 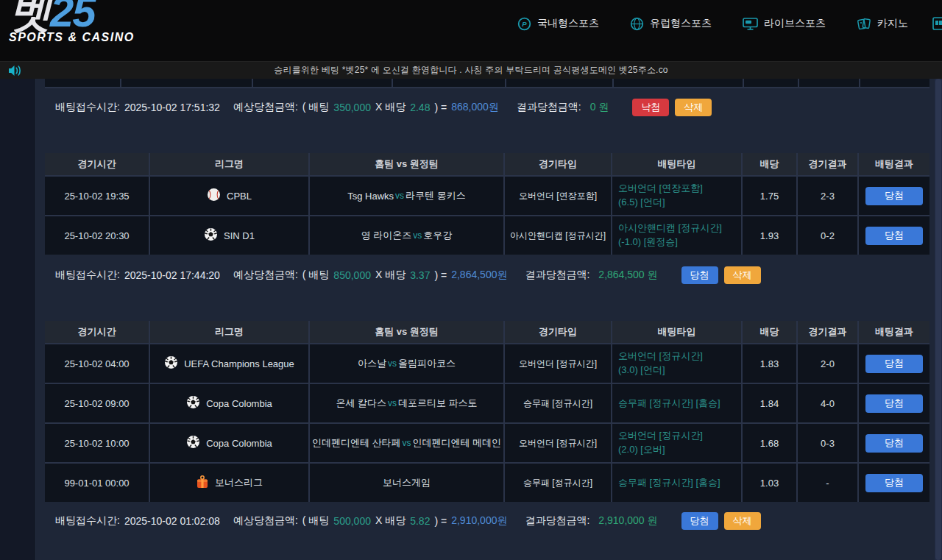 What do you see at coordinates (677, 235) in the screenshot?
I see `bet-type-cell: 아시안핸디캡 [정규시간] (-1.0) [원정승]` at bounding box center [677, 235].